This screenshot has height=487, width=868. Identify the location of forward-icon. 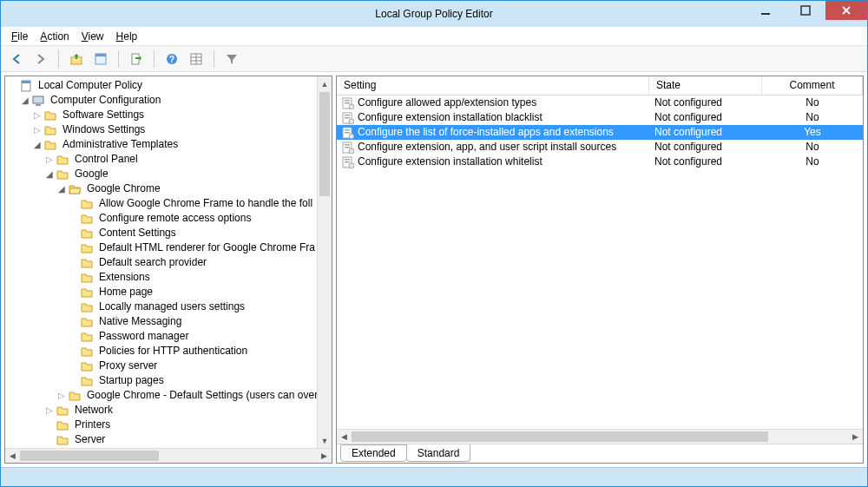
(41, 59).